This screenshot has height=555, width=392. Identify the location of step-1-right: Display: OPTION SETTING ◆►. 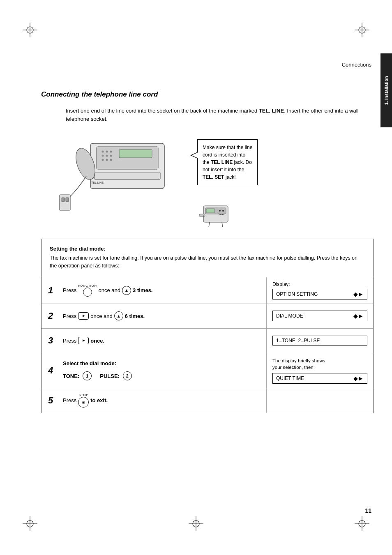
(320, 290).